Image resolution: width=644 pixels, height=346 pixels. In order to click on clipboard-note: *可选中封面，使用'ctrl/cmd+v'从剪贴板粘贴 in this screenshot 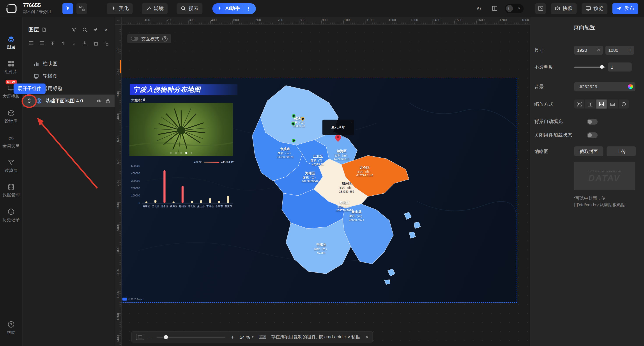, I will do `click(604, 202)`.